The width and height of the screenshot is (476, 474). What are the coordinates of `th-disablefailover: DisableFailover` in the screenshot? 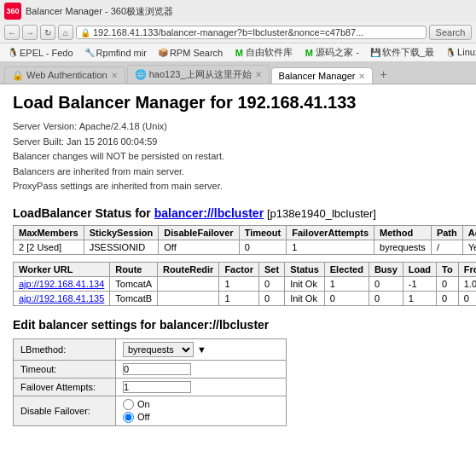 It's located at (199, 232).